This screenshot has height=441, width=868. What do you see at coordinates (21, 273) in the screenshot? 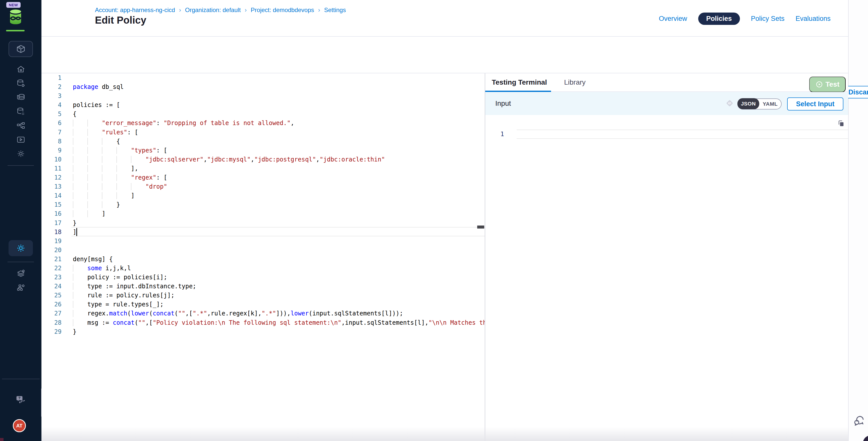
I see `layers-gear-icon` at bounding box center [21, 273].